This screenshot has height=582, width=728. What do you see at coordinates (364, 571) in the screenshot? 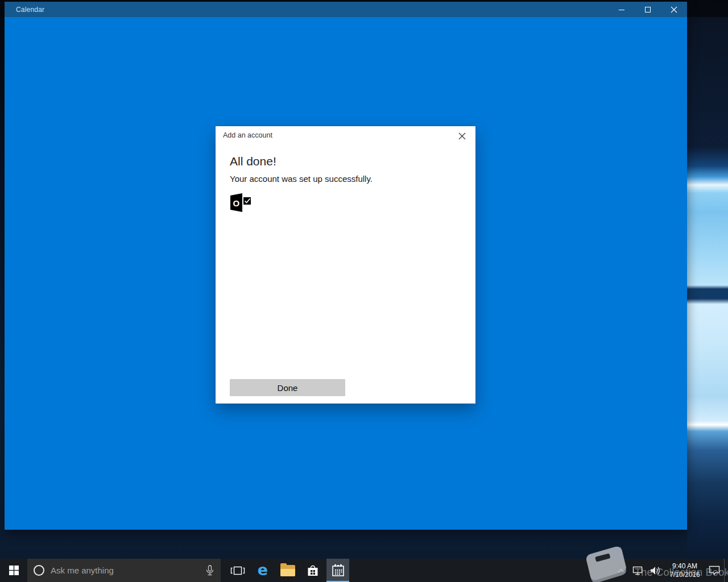
I see `taskbar: e` at bounding box center [364, 571].